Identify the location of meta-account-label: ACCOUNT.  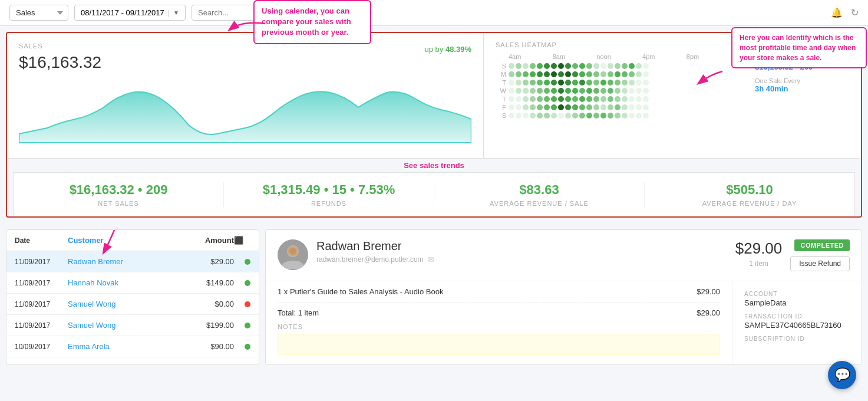
(797, 294).